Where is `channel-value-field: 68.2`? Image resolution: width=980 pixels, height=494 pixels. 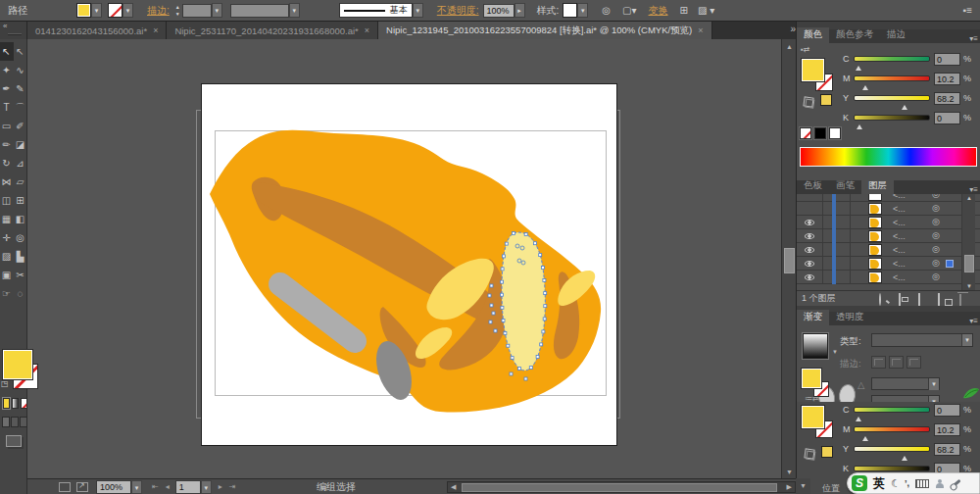
channel-value-field: 68.2 is located at coordinates (947, 449).